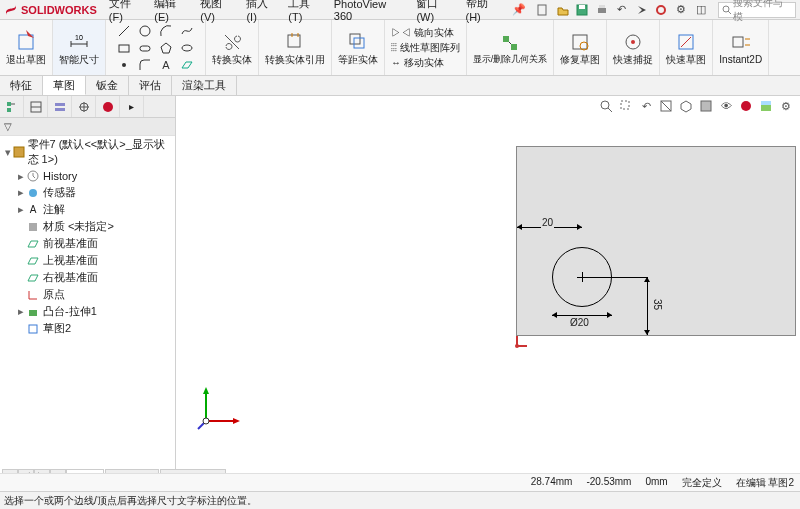  What do you see at coordinates (633, 48) in the screenshot?
I see `snap-button: 快速捕捉` at bounding box center [633, 48].